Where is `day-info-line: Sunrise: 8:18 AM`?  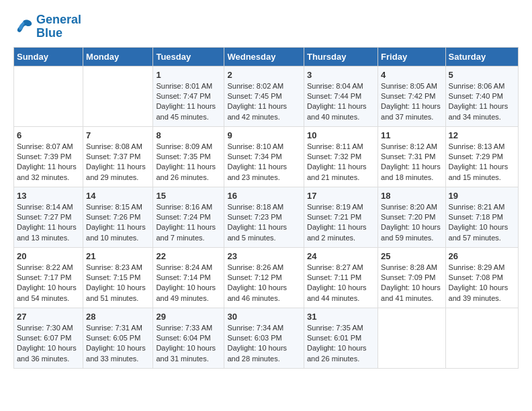 day-info-line: Sunrise: 8:18 AM is located at coordinates (255, 207).